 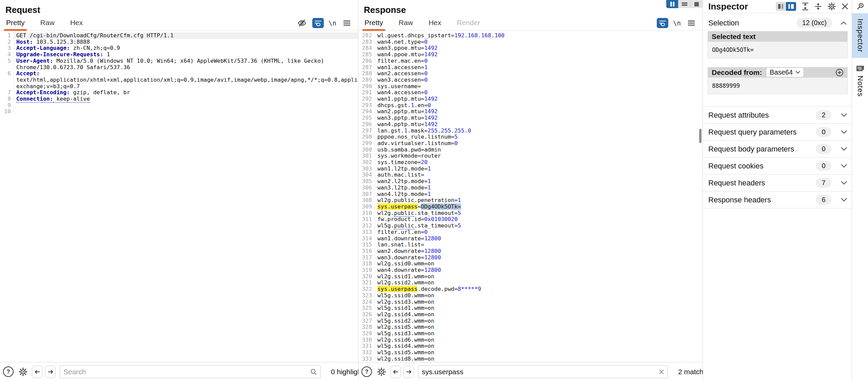 What do you see at coordinates (539, 36) in the screenshot?
I see `line-content: wl.guest.dhcps_ipstart=192.168.168.100` at bounding box center [539, 36].